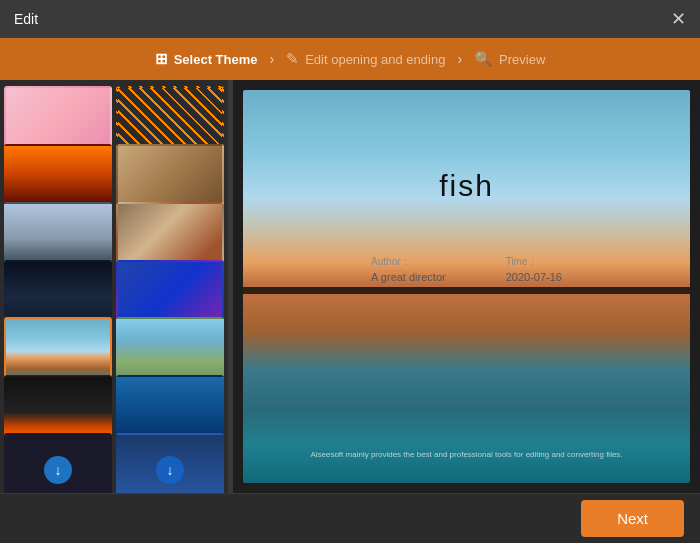 The height and width of the screenshot is (543, 700). What do you see at coordinates (484, 59) in the screenshot?
I see `preview-icon: 🔍` at bounding box center [484, 59].